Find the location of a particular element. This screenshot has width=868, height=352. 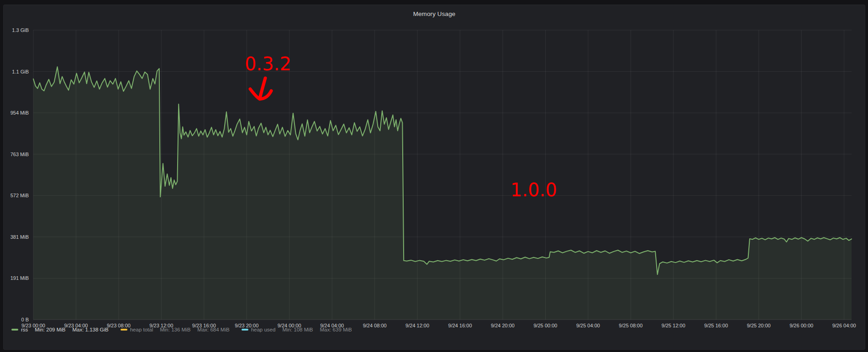

chart-legend: rss Min: 209 MiB Max: 1.138 GiB heap tot… is located at coordinates (182, 330).